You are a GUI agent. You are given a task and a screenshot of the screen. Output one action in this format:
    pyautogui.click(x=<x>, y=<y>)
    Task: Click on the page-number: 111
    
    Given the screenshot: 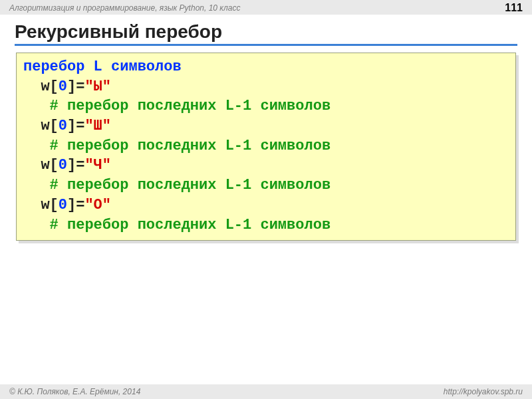 What is the action you would take?
    pyautogui.click(x=513, y=8)
    